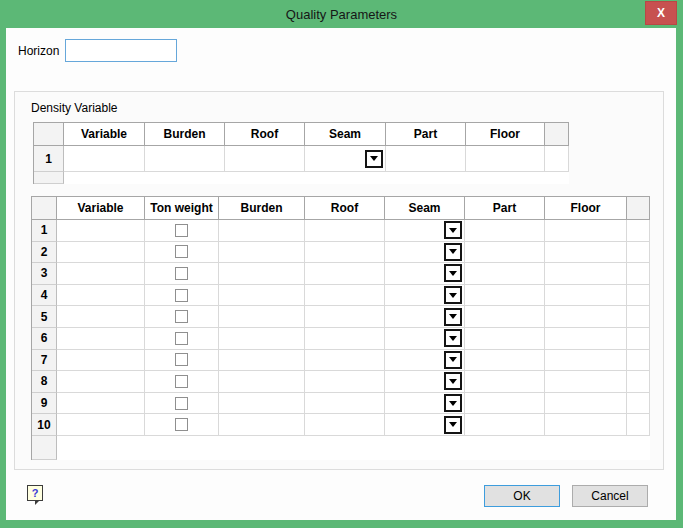 Image resolution: width=683 pixels, height=528 pixels. I want to click on cancel-button: Cancel, so click(610, 496).